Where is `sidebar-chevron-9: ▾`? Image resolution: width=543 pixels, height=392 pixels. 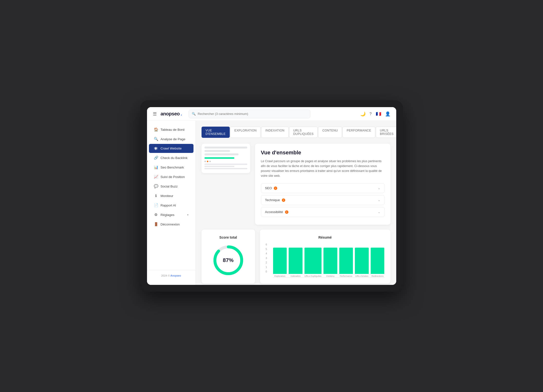 sidebar-chevron-9: ▾ is located at coordinates (188, 215).